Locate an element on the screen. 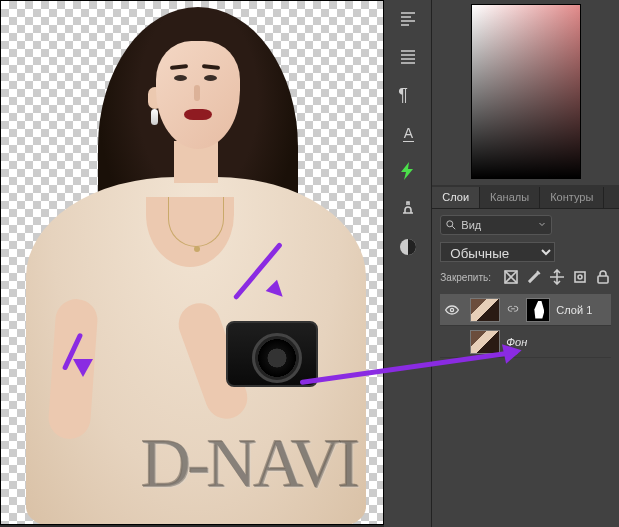  lock-position-icon is located at coordinates (557, 277).